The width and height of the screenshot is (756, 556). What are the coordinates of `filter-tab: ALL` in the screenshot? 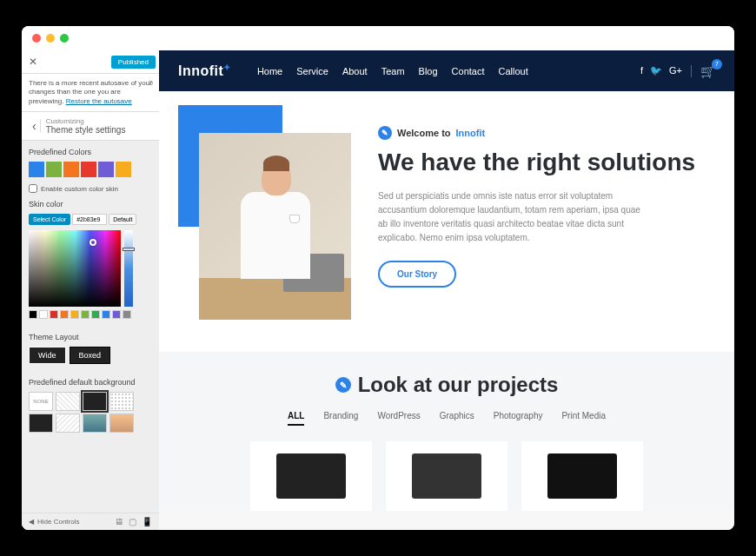 It's located at (295, 419).